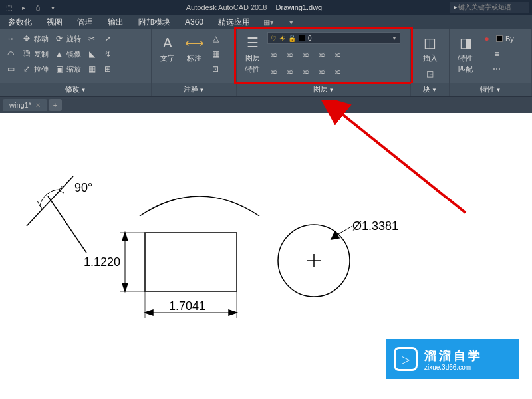 This screenshot has height=399, width=532. What do you see at coordinates (38, 7) in the screenshot?
I see `plot-icon: ⎙` at bounding box center [38, 7].